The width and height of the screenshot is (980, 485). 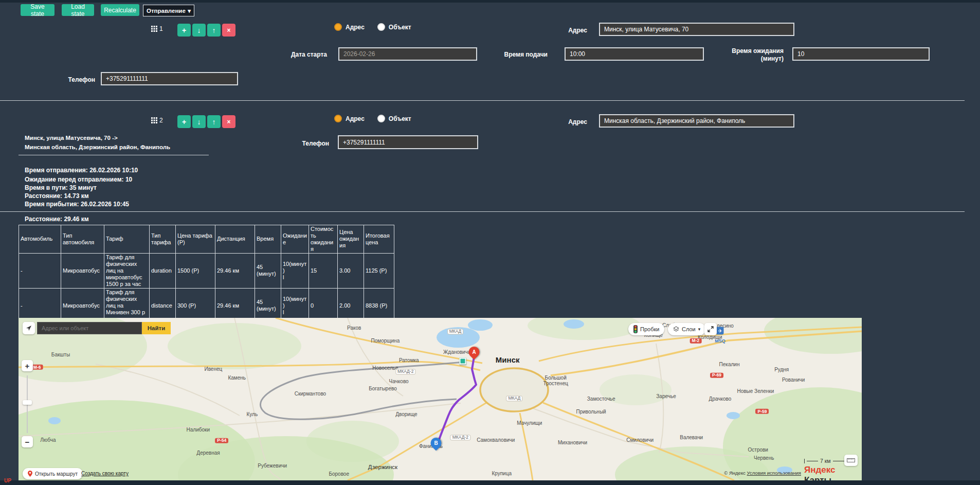 What do you see at coordinates (27, 402) in the screenshot?
I see `zoom-slider-handle` at bounding box center [27, 402].